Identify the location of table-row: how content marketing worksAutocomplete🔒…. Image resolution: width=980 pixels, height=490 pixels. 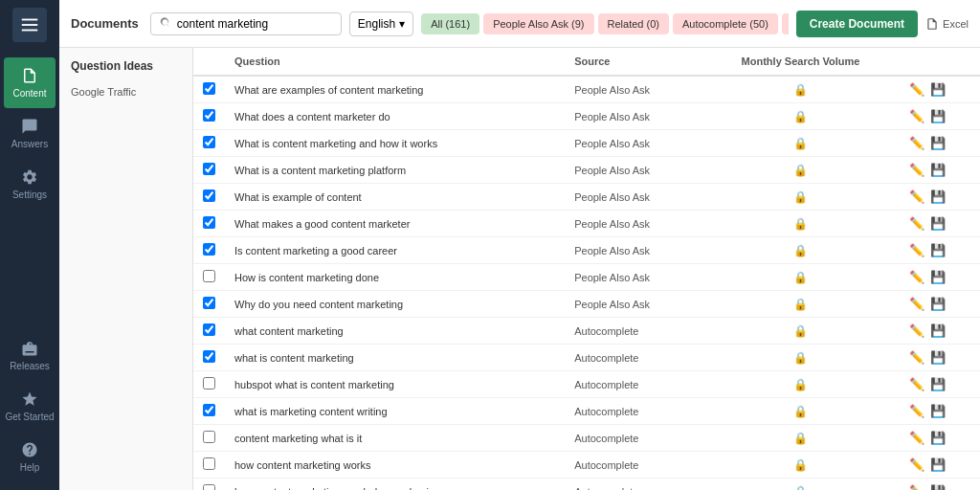
(587, 465).